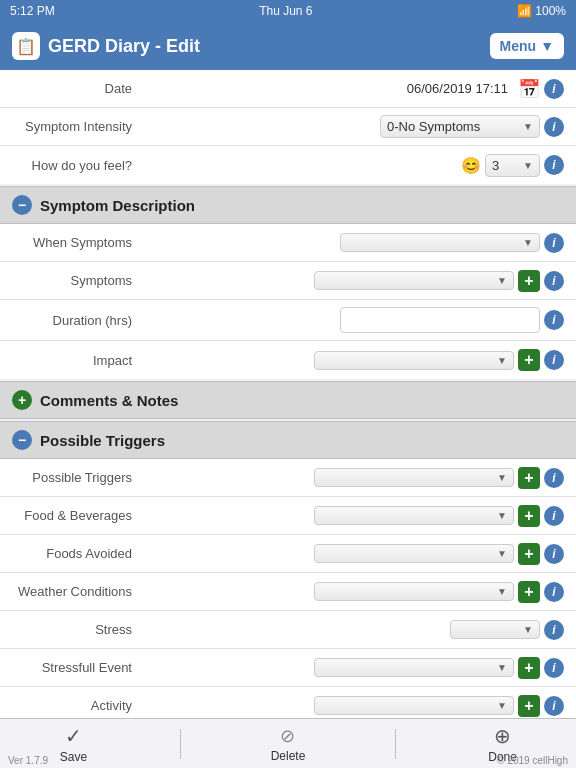  I want to click on possible-triggers-add-button: +, so click(529, 478).